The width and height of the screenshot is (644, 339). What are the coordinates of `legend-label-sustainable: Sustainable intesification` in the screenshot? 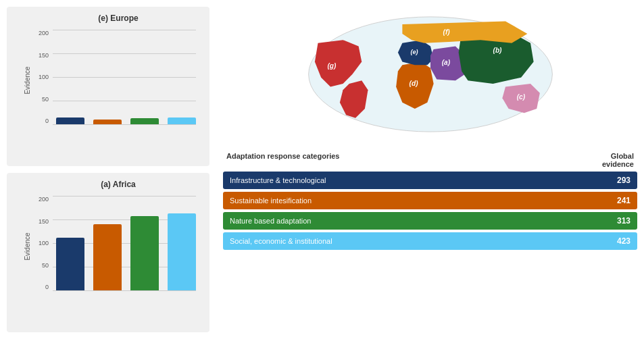 It's located at (270, 201).